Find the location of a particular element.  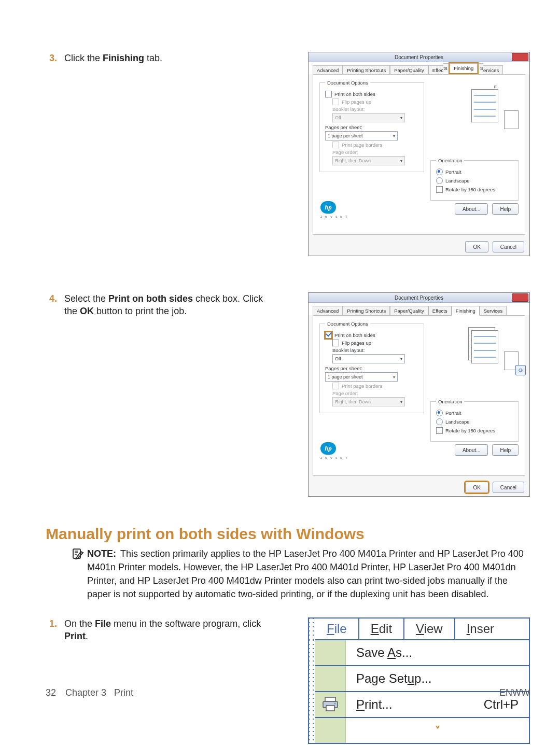

page-borders-checkbox is located at coordinates (336, 386).